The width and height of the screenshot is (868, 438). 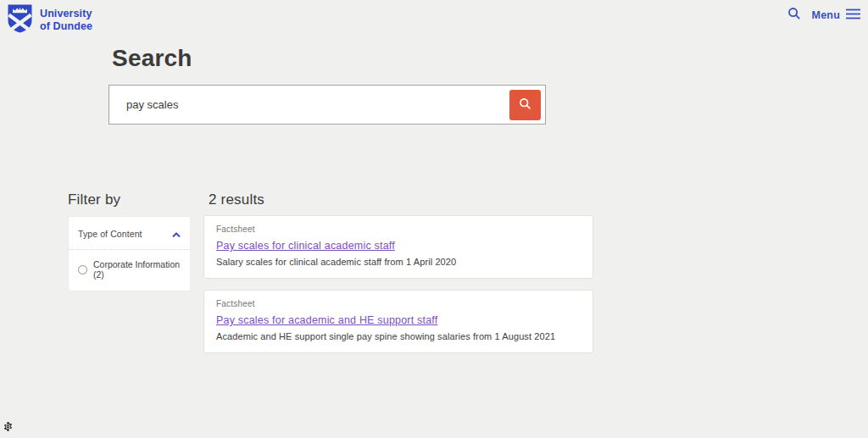 What do you see at coordinates (826, 15) in the screenshot?
I see `menu-label: Menu` at bounding box center [826, 15].